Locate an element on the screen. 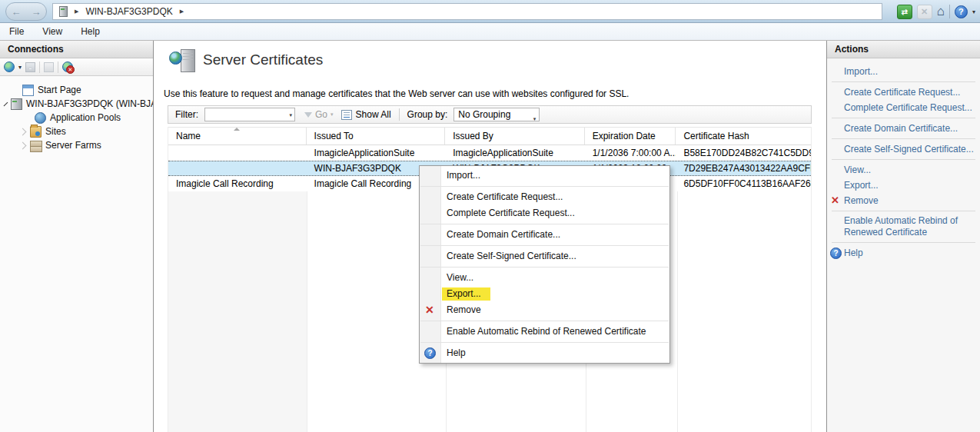 The width and height of the screenshot is (980, 432). menu-item-create-certificate-request: Create Certificate Request... is located at coordinates (544, 197).